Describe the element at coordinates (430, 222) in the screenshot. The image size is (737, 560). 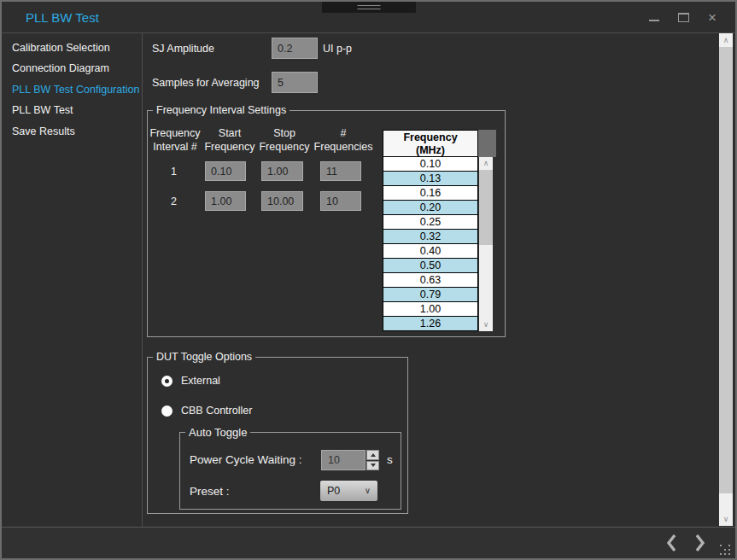
I see `frequency-row: 0.25` at that location.